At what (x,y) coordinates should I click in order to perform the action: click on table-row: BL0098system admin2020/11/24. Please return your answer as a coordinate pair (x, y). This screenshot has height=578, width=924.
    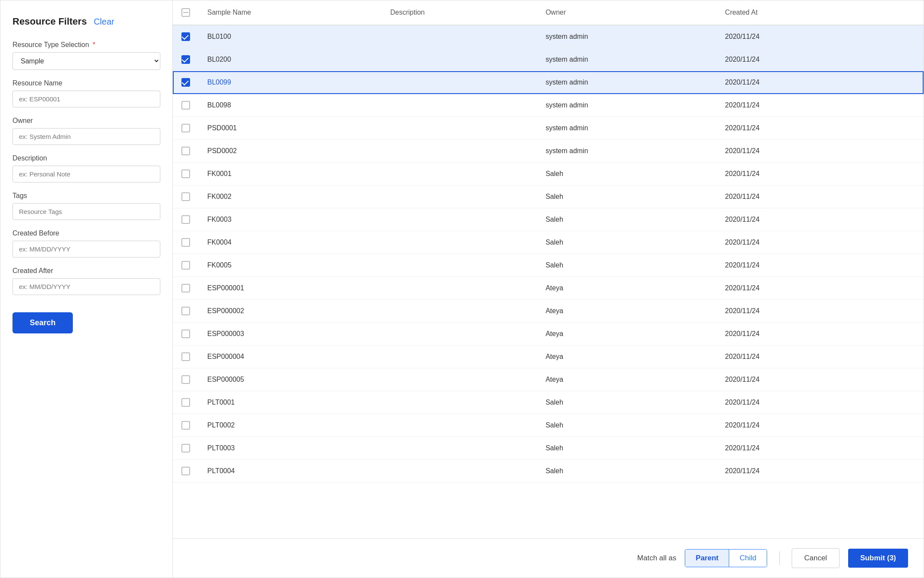
    Looking at the image, I should click on (548, 105).